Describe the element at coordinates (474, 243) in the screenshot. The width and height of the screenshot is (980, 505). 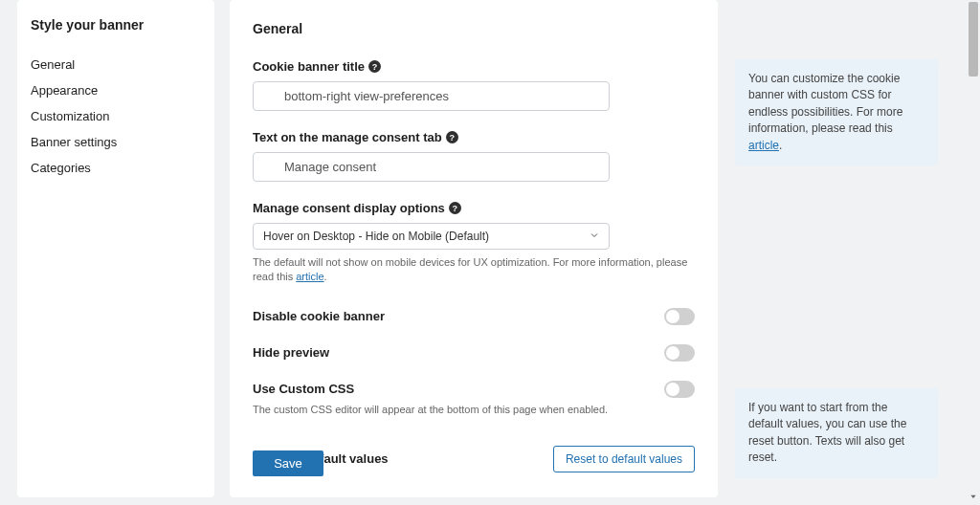
I see `field-display-options: Manage consent display options ? Hover o…` at that location.